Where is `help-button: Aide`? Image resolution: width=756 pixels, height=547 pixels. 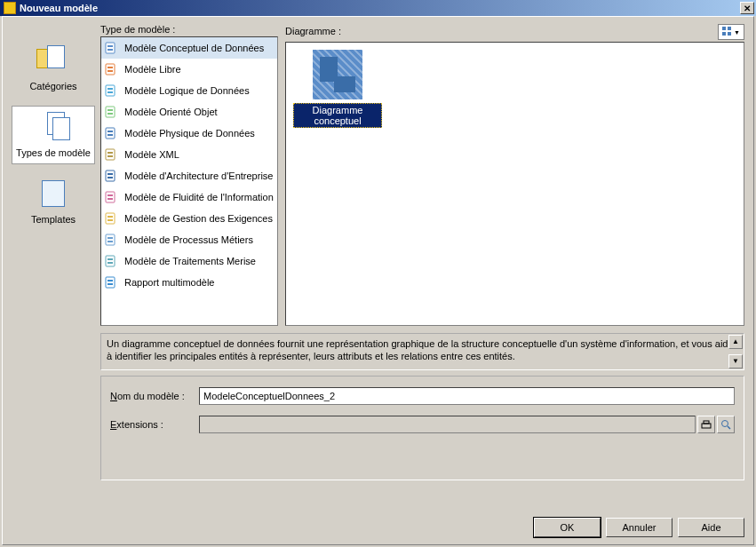
help-button: Aide is located at coordinates (711, 527).